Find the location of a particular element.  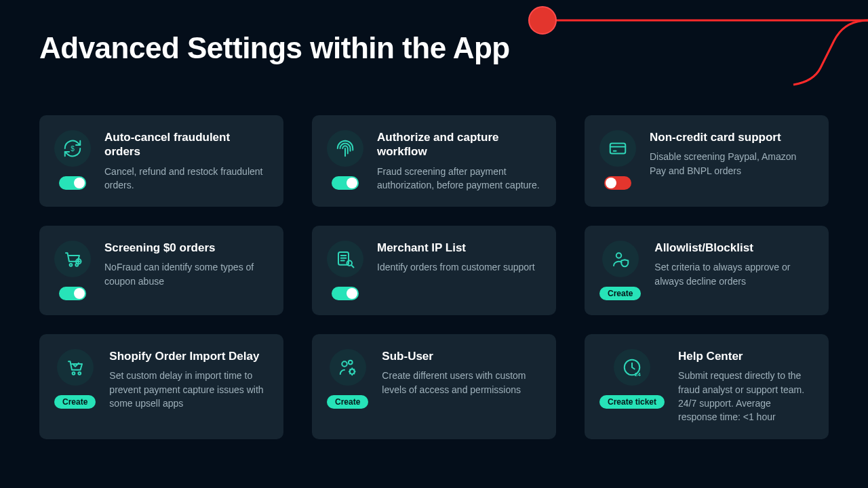

cart-check-icon is located at coordinates (75, 367).